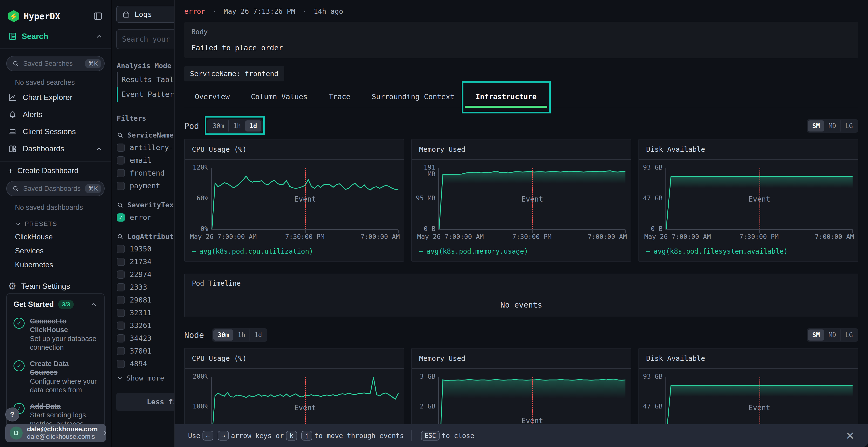 The width and height of the screenshot is (868, 447). I want to click on footer-text: arrow keys or, so click(257, 436).